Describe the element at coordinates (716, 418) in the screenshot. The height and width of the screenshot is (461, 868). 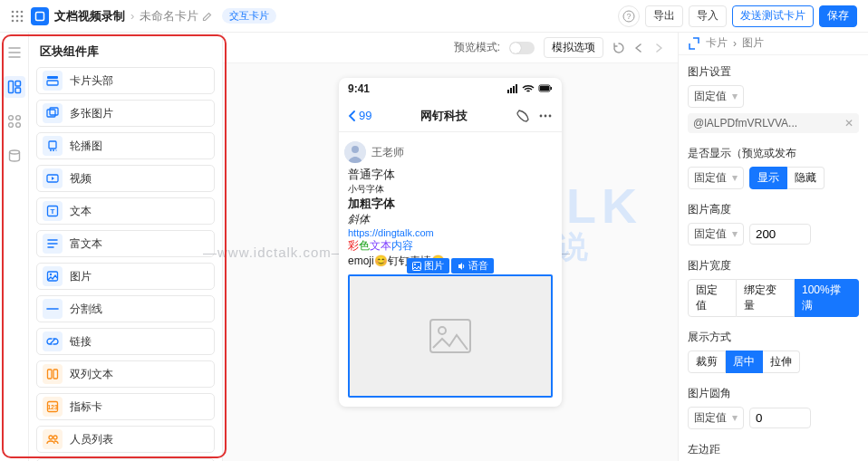
I see `radius-mode-select: 固定值▾` at that location.